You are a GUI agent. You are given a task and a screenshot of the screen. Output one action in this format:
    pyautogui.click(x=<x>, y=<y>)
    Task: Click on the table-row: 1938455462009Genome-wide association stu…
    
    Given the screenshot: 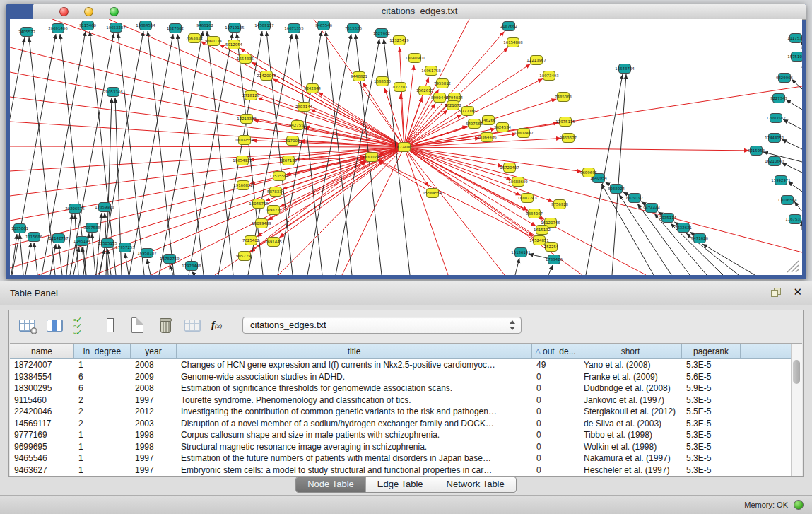 What is the action you would take?
    pyautogui.click(x=406, y=378)
    